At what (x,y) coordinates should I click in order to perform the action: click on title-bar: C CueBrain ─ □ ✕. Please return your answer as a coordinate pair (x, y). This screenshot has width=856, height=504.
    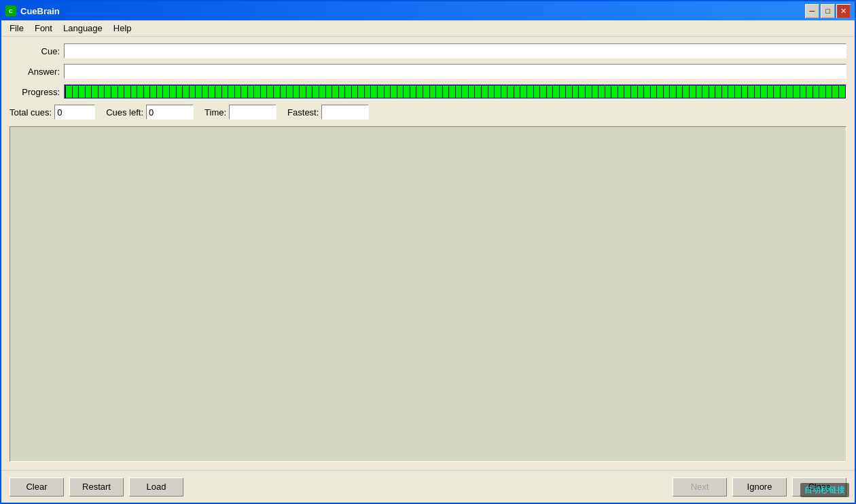
    Looking at the image, I should click on (428, 11).